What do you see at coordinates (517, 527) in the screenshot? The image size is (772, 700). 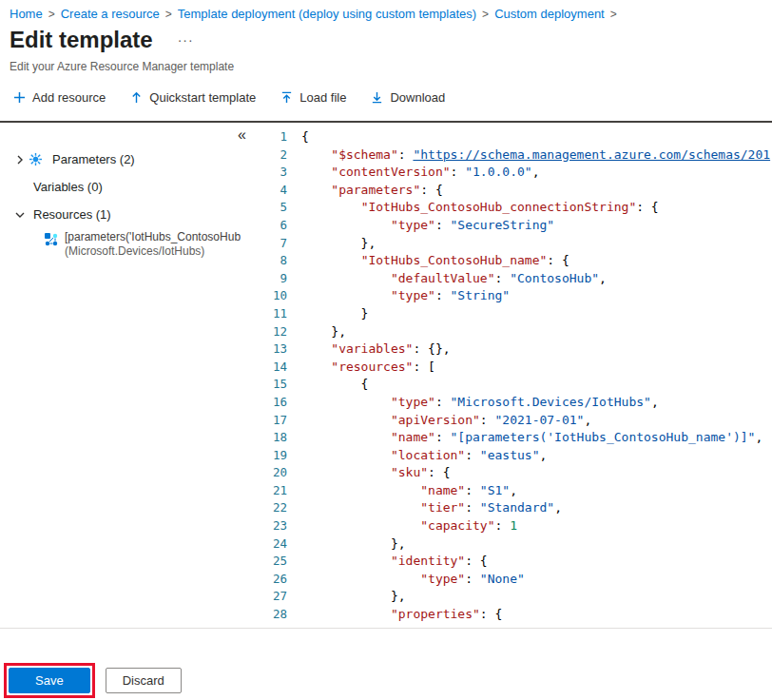 I see `code-line: 23 "capacity": 1` at bounding box center [517, 527].